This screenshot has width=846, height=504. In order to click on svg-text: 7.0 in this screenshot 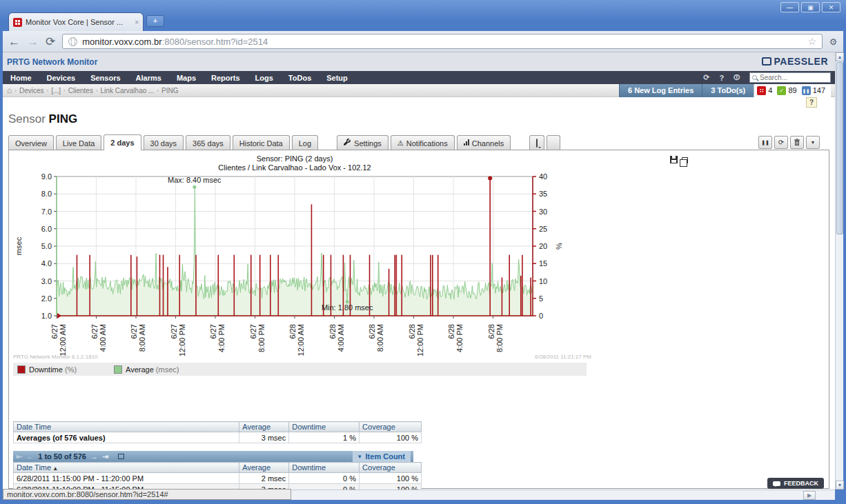, I will do `click(47, 212)`.